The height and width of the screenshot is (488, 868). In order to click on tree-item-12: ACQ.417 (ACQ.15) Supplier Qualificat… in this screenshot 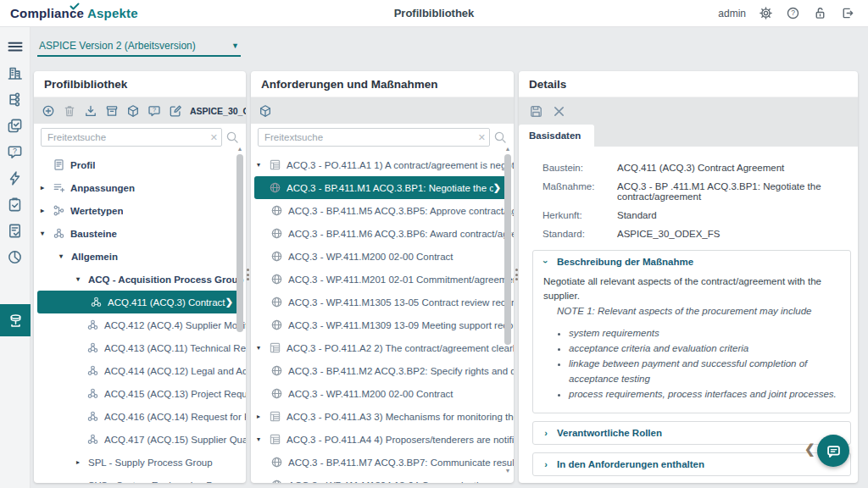, I will do `click(140, 439)`.